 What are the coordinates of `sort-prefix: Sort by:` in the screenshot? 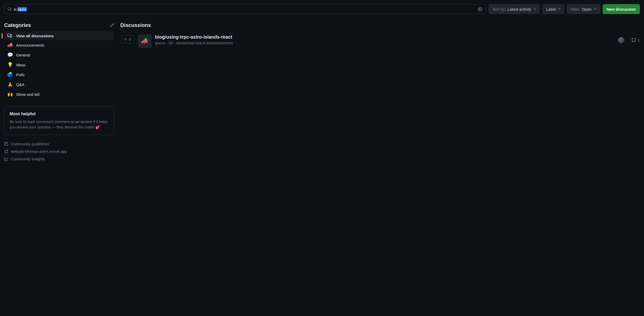 It's located at (499, 9).